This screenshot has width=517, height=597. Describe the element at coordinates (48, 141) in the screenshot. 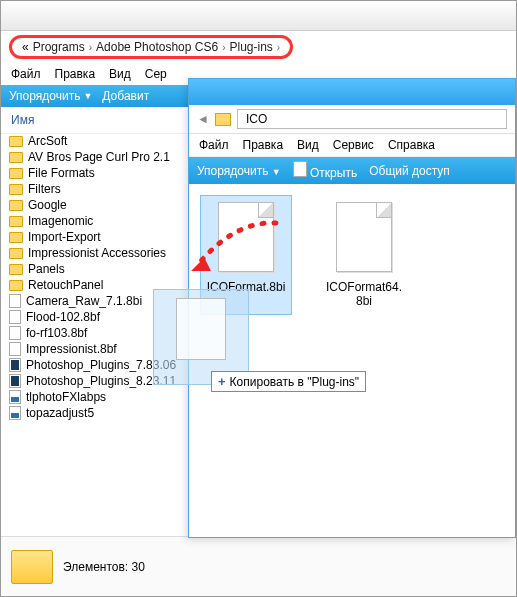

I see `list-item-label: ArcSoft` at that location.